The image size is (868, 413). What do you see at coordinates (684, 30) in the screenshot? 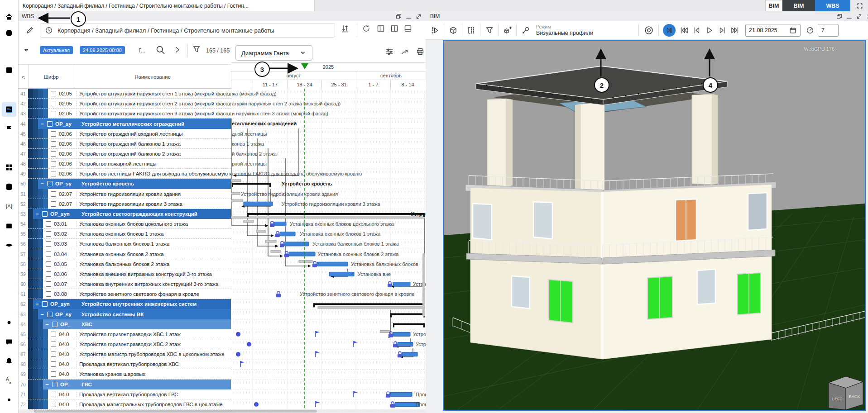
I see `skip-first-icon` at bounding box center [684, 30].